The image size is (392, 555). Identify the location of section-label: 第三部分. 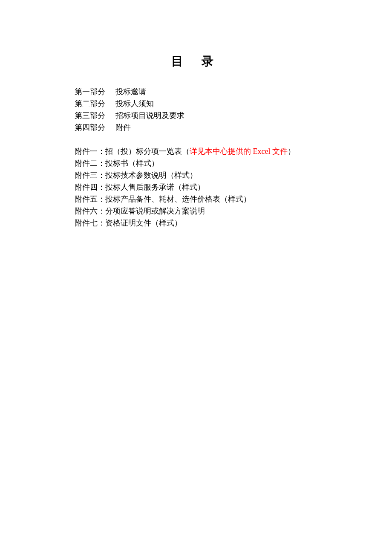
(90, 116).